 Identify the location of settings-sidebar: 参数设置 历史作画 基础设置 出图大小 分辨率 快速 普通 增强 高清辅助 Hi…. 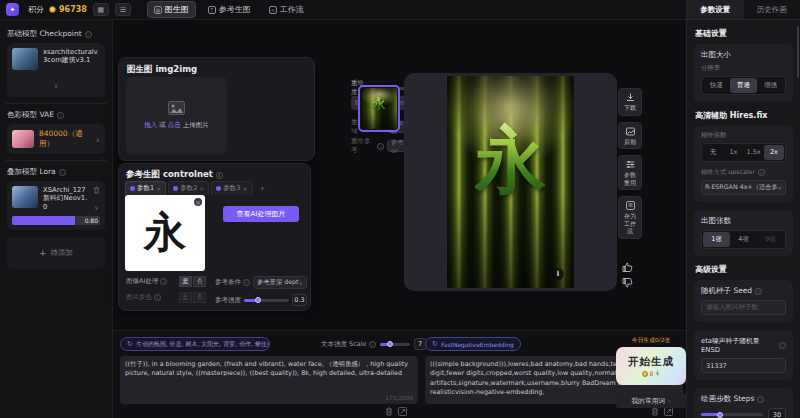
(743, 209).